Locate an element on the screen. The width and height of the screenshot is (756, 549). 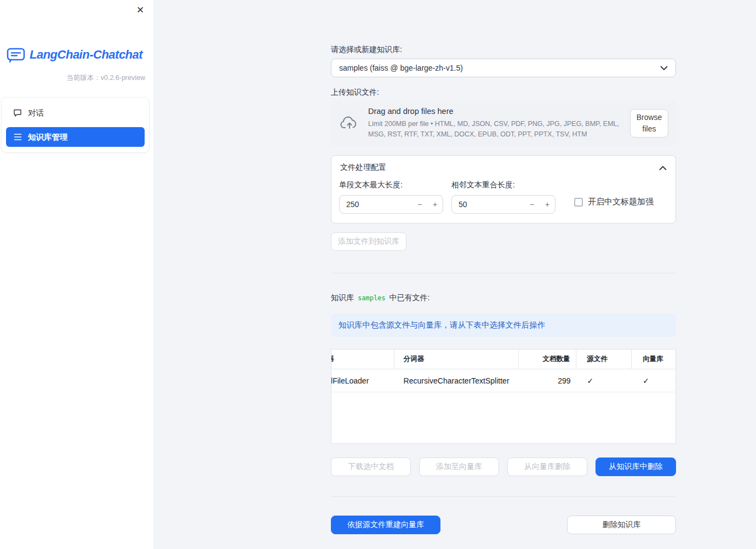
delete-kb-button: 删除知识库 is located at coordinates (621, 525).